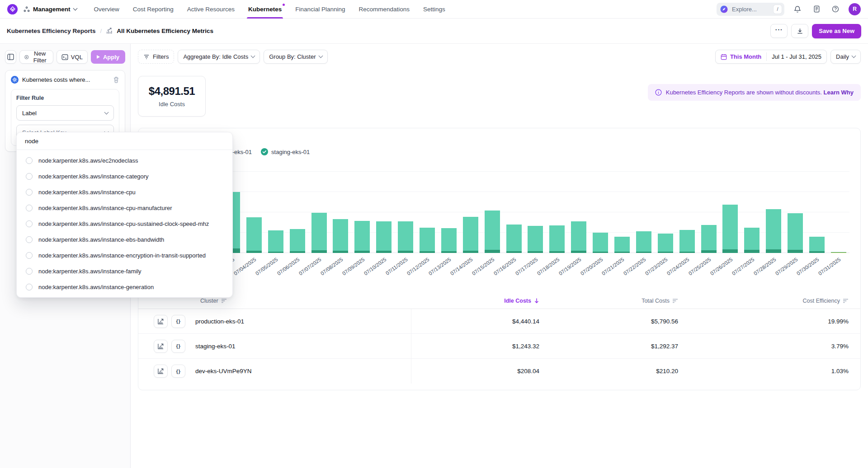 This screenshot has height=468, width=868. Describe the element at coordinates (13, 9) in the screenshot. I see `vantage-logo` at that location.